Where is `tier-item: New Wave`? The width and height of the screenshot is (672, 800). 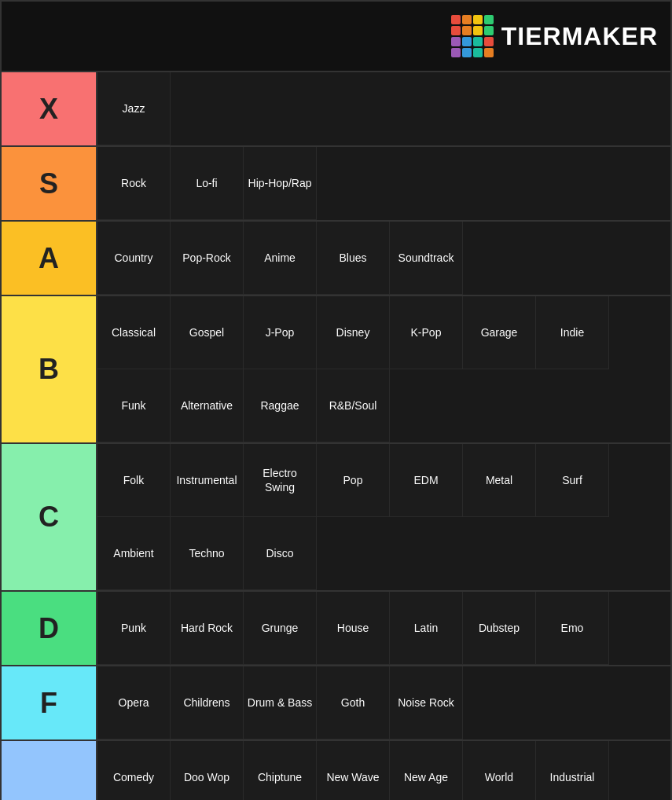 tier-item: New Wave is located at coordinates (354, 770).